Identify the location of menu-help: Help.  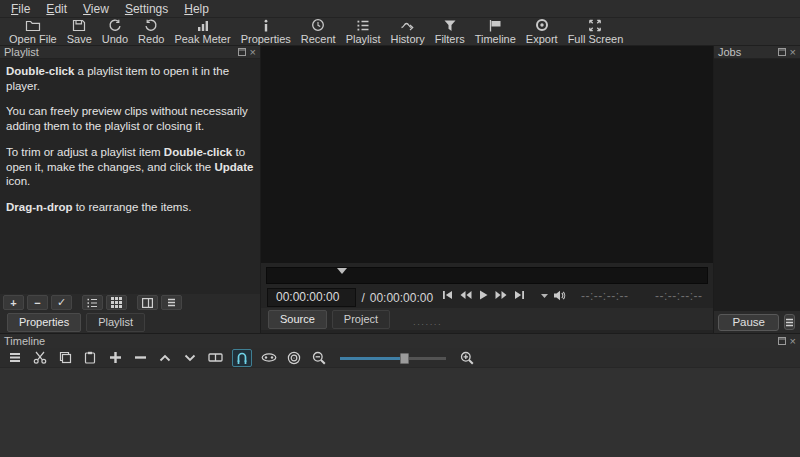
(196, 9).